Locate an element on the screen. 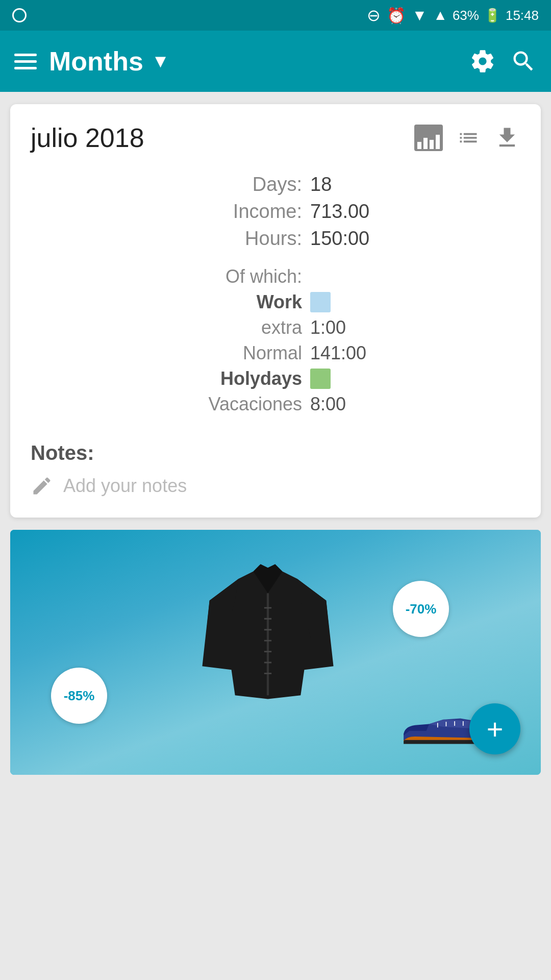 This screenshot has height=980, width=551. work-color-swatch is located at coordinates (320, 302).